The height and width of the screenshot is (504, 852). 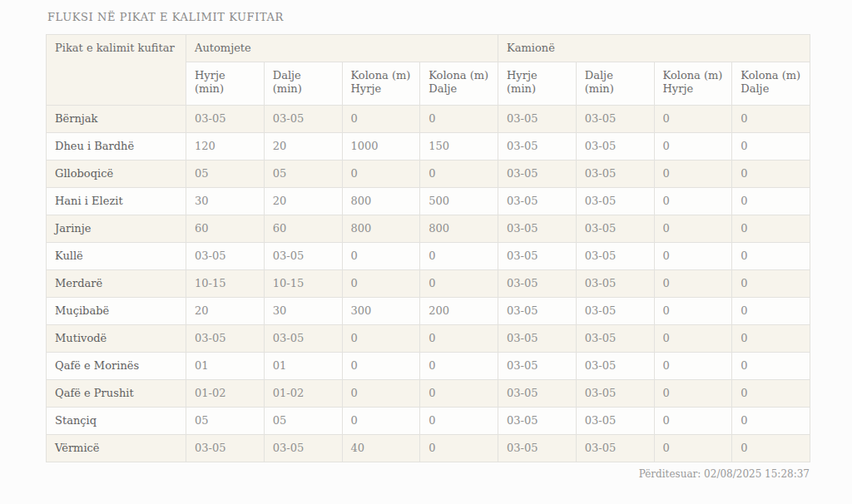 I want to click on column-group-kamione: Kamionë, so click(x=654, y=48).